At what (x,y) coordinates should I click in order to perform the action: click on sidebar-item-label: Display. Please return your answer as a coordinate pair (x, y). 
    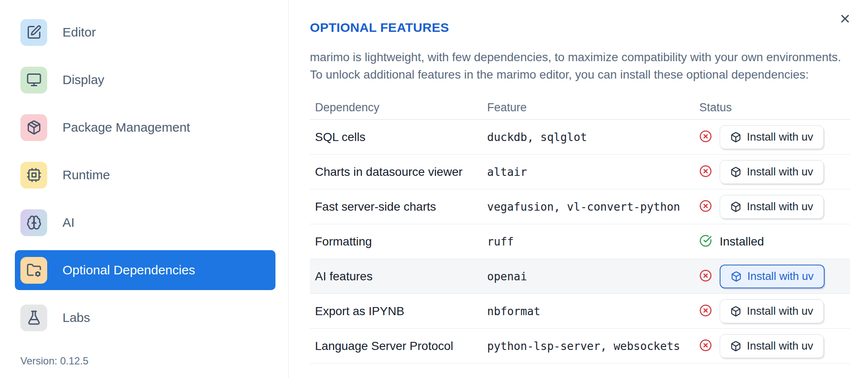
    Looking at the image, I should click on (83, 80).